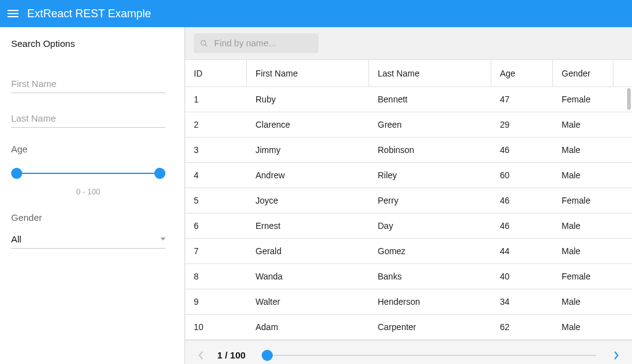  Describe the element at coordinates (89, 14) in the screenshot. I see `app-title: ExtReact REST Example` at that location.